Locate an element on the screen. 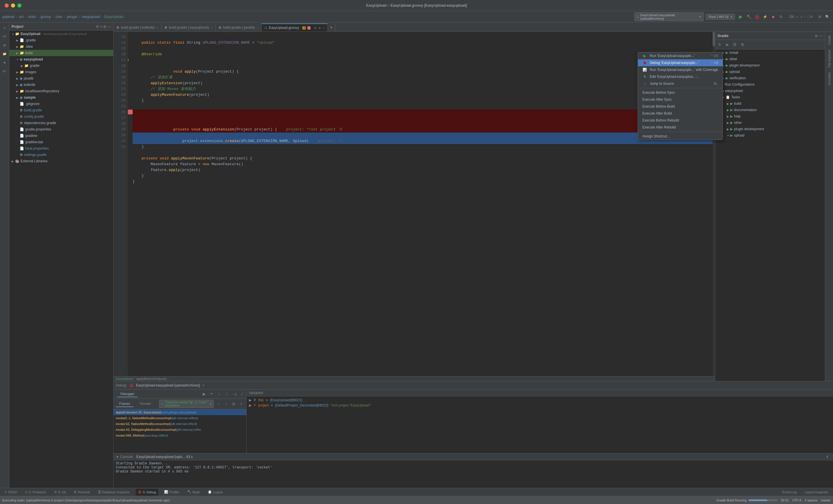 The image size is (833, 504). tree-external-libraries: ▶ 📚 External Libraries is located at coordinates (61, 161).